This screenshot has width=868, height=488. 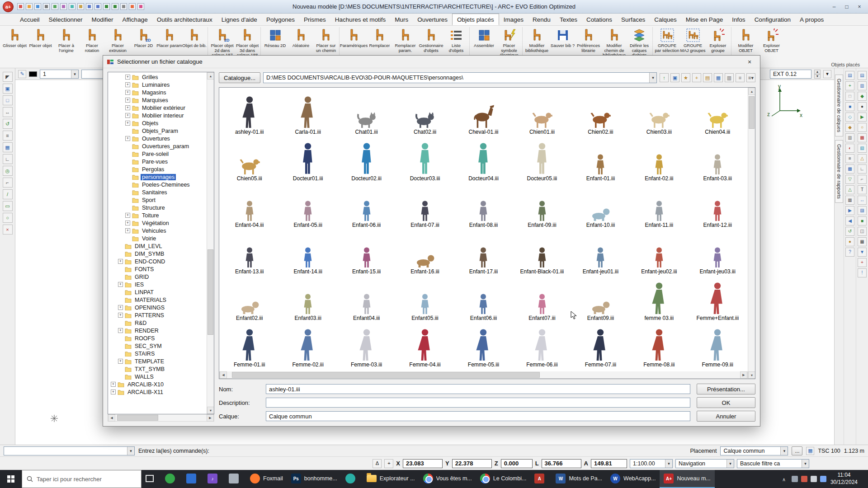 What do you see at coordinates (115, 6) in the screenshot?
I see `zoom-out-icon` at bounding box center [115, 6].